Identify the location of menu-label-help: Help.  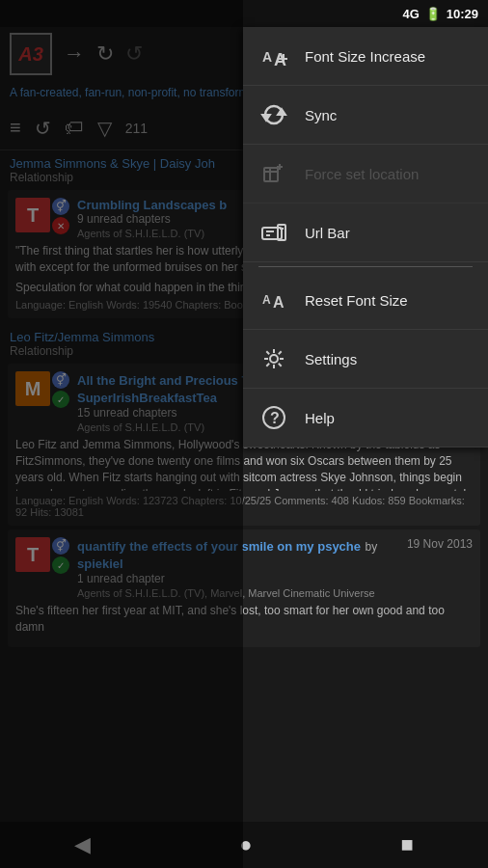
(320, 419).